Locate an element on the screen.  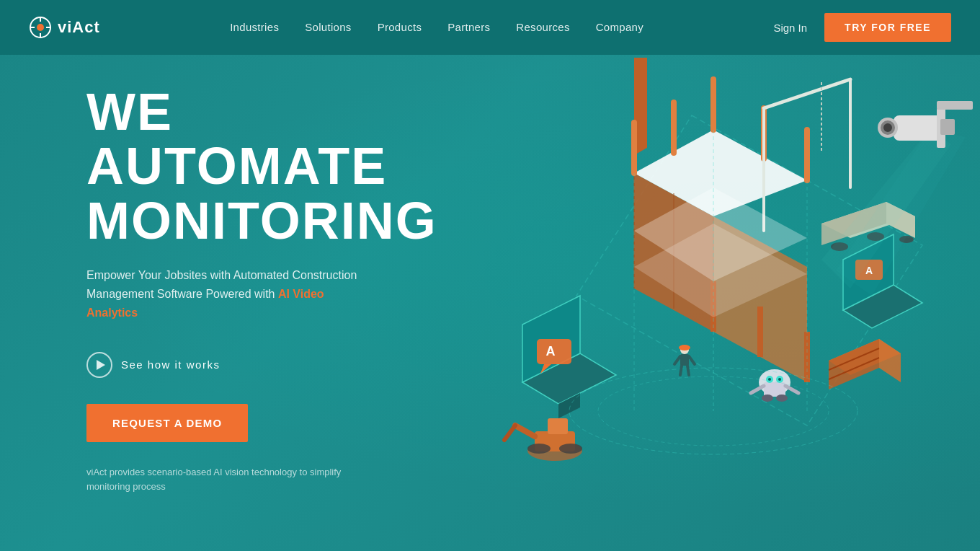
see-how-link: See how it works is located at coordinates (274, 365).